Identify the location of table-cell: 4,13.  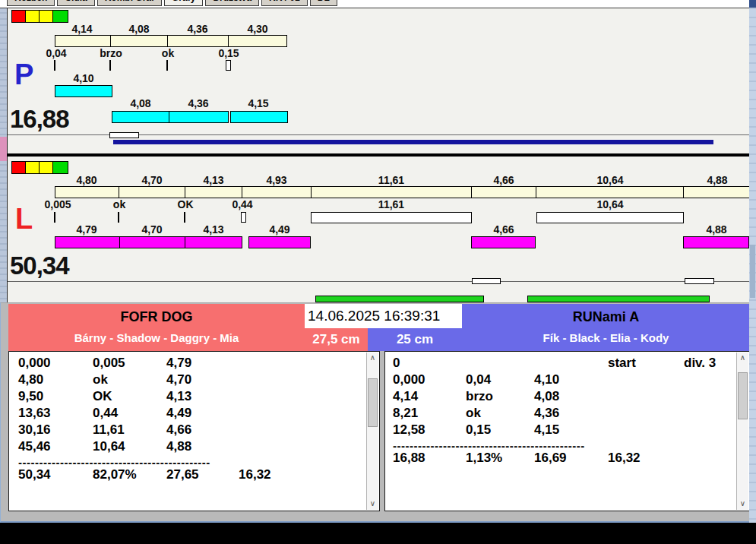
(179, 397).